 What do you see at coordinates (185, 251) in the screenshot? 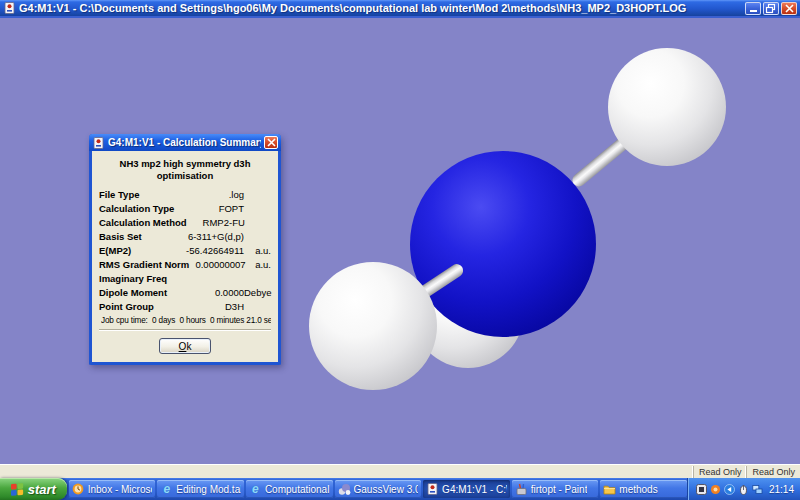
I see `summary-row-energy: E(MP2) -56.42664911 a.u.` at bounding box center [185, 251].